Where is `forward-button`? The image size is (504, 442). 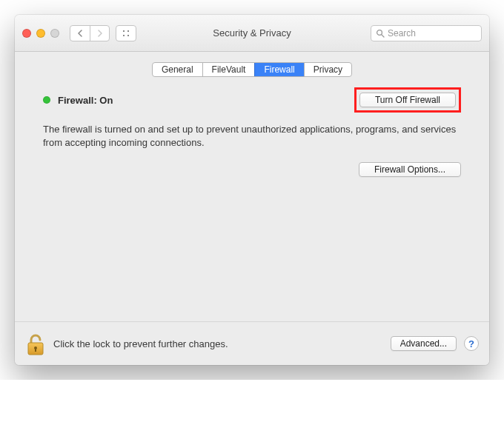 forward-button is located at coordinates (99, 33).